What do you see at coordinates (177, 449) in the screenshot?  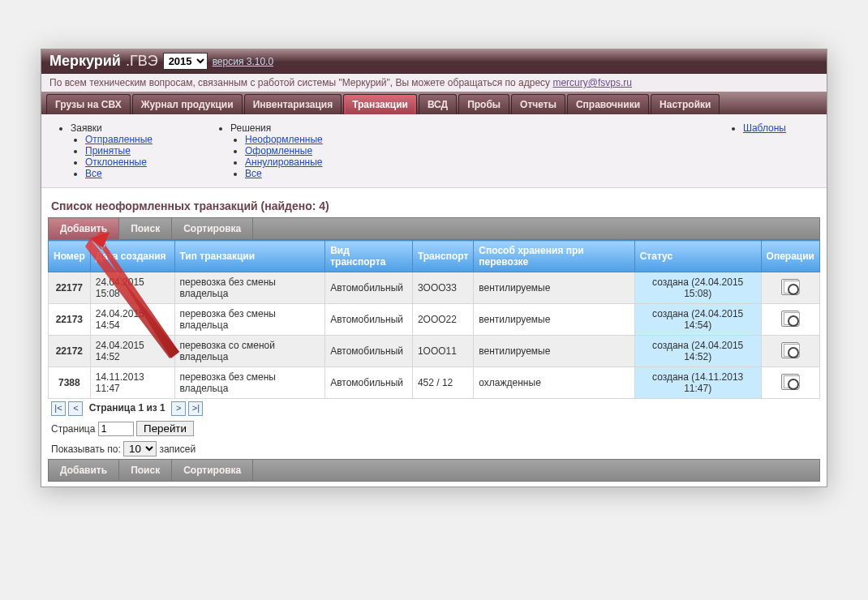 I see `records-label: записей` at bounding box center [177, 449].